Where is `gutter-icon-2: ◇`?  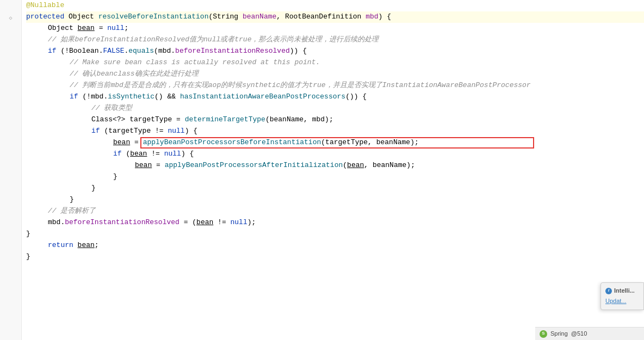 gutter-icon-2: ◇ is located at coordinates (11, 18).